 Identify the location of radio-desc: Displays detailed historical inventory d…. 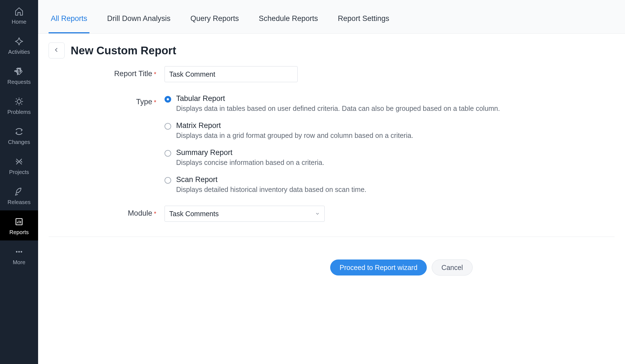
(271, 190).